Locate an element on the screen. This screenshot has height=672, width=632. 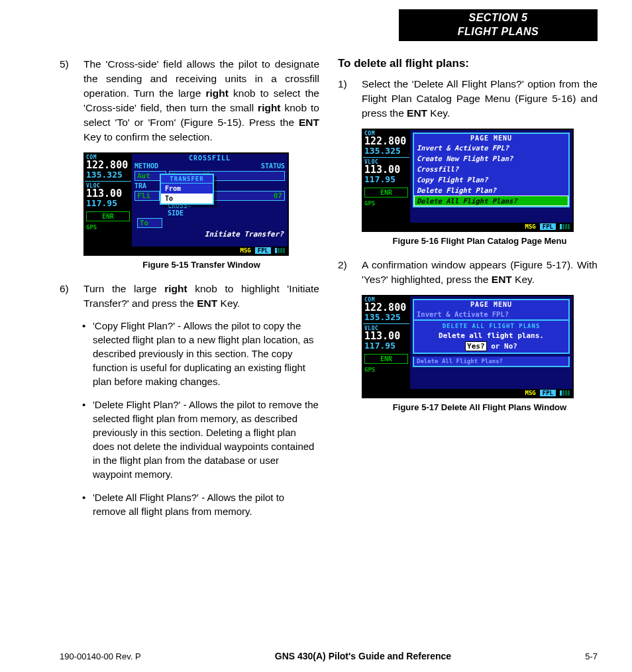
page-menu-dim-bottom: Delete All Flight Plans? is located at coordinates (492, 362).